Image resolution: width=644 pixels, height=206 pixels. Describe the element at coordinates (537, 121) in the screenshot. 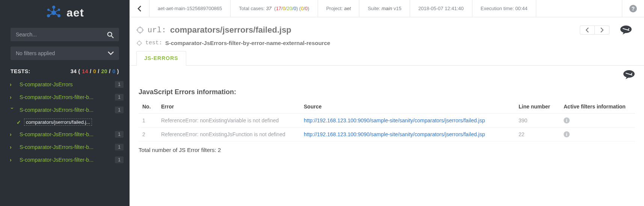

I see `cell-line: 390` at that location.